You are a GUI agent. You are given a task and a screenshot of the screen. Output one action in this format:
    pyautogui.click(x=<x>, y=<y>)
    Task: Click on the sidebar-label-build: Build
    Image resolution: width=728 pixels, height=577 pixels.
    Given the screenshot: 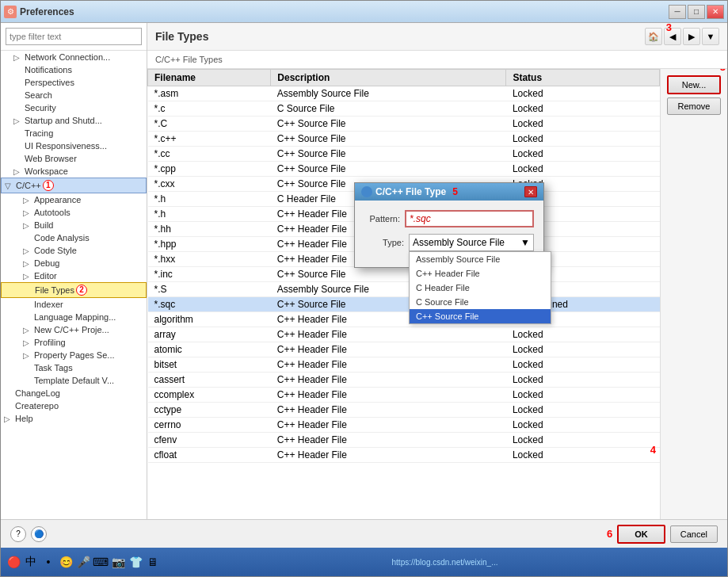 What is the action you would take?
    pyautogui.click(x=44, y=225)
    